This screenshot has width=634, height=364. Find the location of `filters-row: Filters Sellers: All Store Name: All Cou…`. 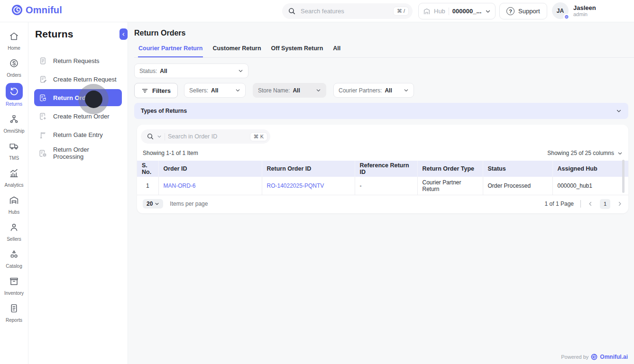

filters-row: Filters Sellers: All Store Name: All Cou… is located at coordinates (384, 91).